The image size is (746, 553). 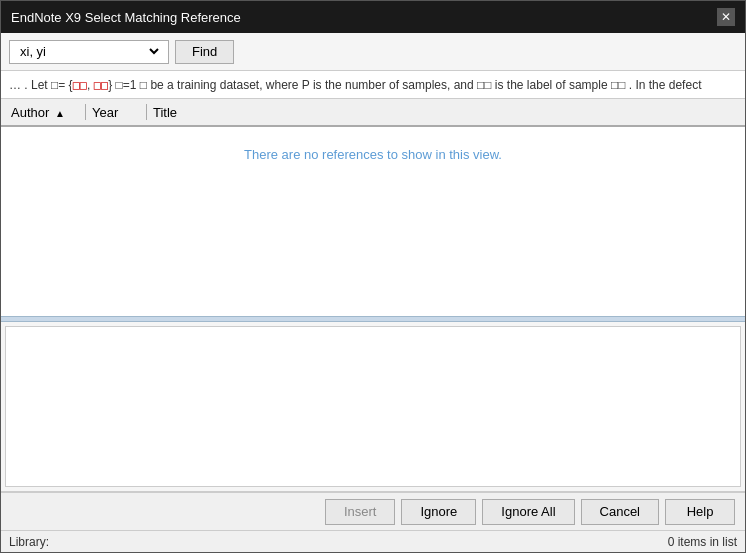 I want to click on find-button: Find, so click(x=204, y=52).